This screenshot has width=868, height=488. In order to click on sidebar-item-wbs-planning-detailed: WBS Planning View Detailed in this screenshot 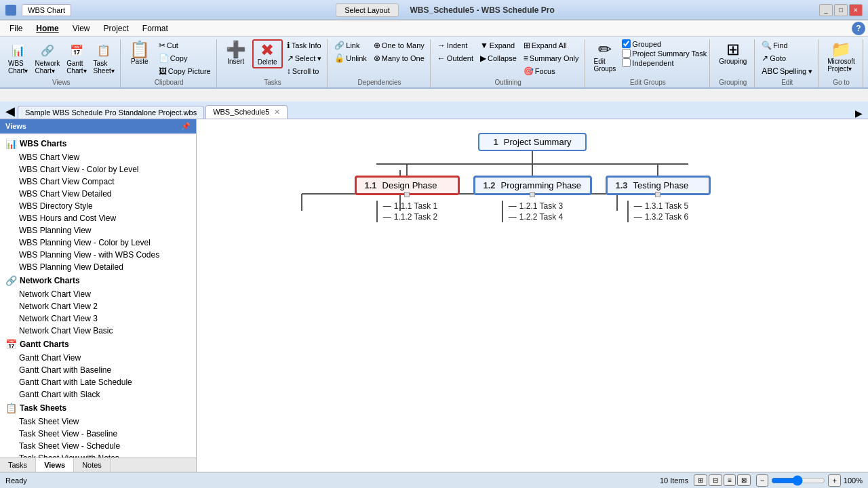, I will do `click(98, 267)`.